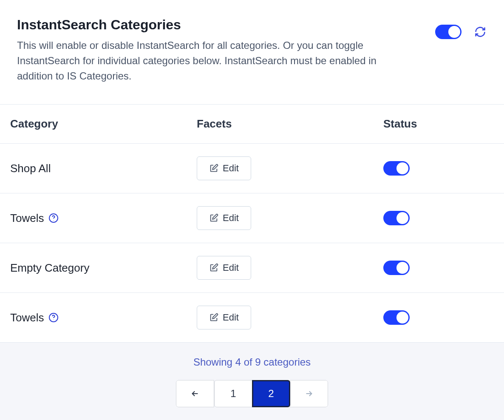 The image size is (504, 420). What do you see at coordinates (50, 268) in the screenshot?
I see `category-name: Empty Category` at bounding box center [50, 268].